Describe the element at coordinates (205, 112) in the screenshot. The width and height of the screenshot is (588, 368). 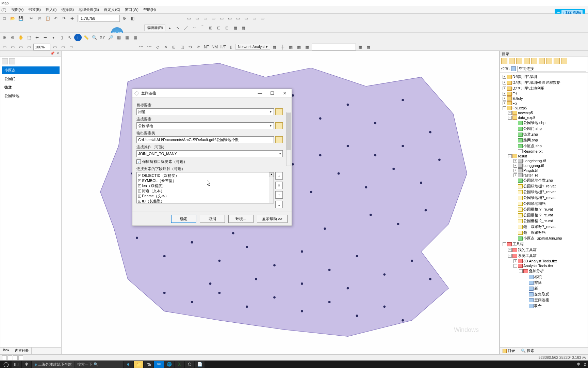
I see `target-features-combo: 街道▼` at that location.